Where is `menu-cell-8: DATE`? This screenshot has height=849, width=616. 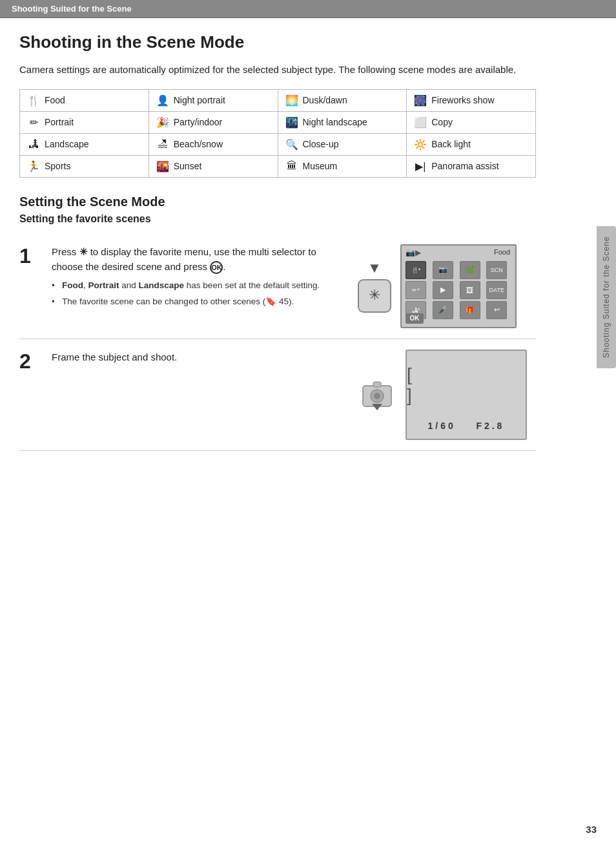 menu-cell-8: DATE is located at coordinates (497, 290).